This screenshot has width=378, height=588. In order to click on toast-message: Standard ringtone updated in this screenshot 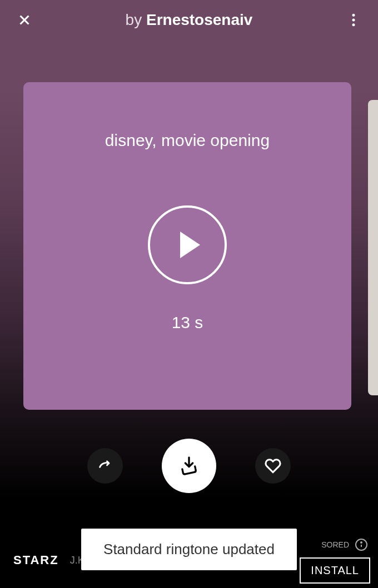, I will do `click(189, 550)`.